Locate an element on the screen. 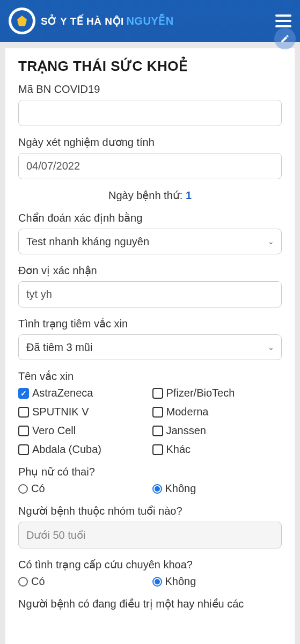  positive-date-label: Ngày xét nghiệm dương tính is located at coordinates (150, 142).